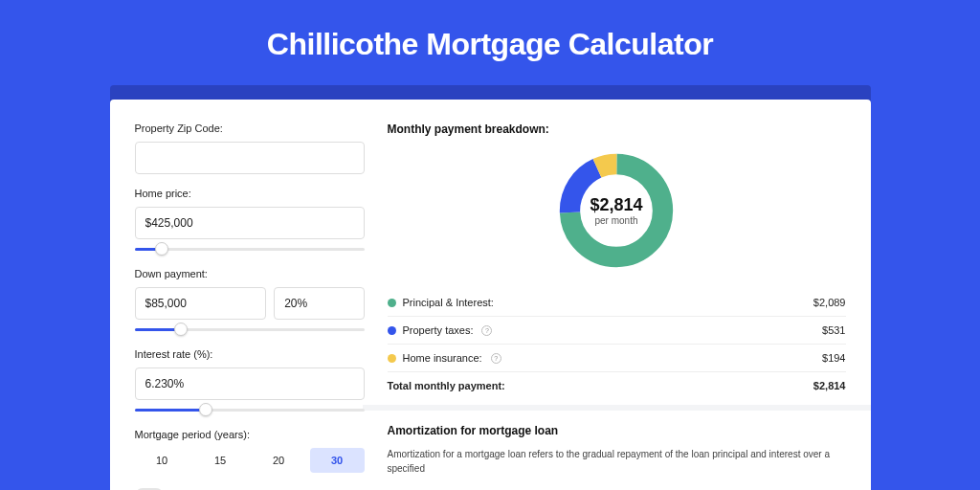 The height and width of the screenshot is (490, 980). I want to click on interest-slider, so click(250, 411).